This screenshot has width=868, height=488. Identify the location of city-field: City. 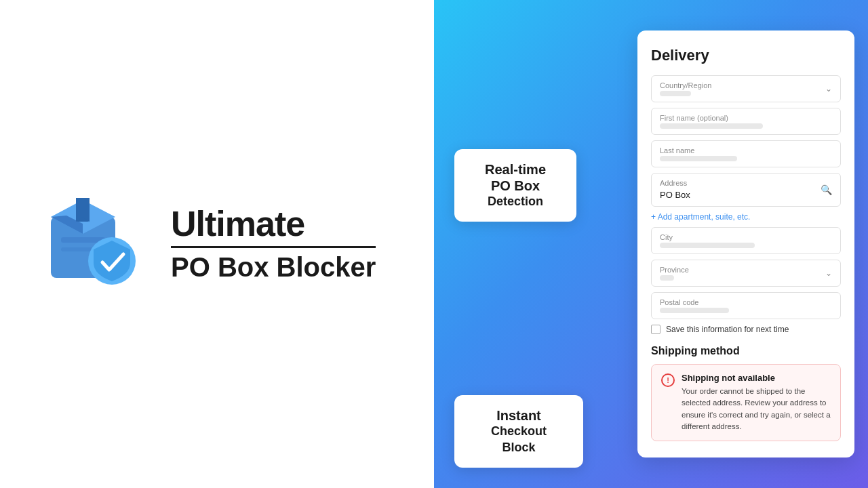
(746, 241).